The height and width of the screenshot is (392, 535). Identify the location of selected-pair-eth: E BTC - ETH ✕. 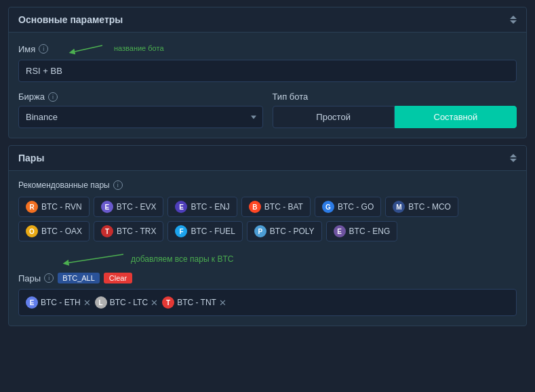
(58, 302).